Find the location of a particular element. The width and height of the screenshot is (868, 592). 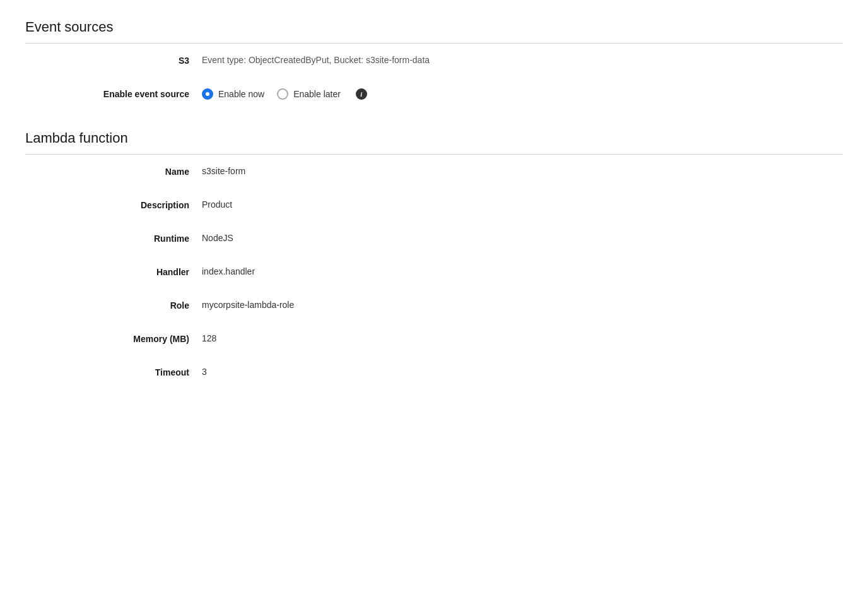

lambda-field-label: Description is located at coordinates (114, 204).